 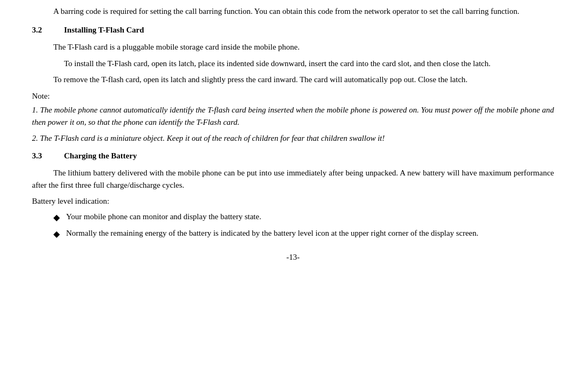 I want to click on bullet-item-1: ◆ Your mobile phone can monitor and disp…, so click(x=304, y=218).